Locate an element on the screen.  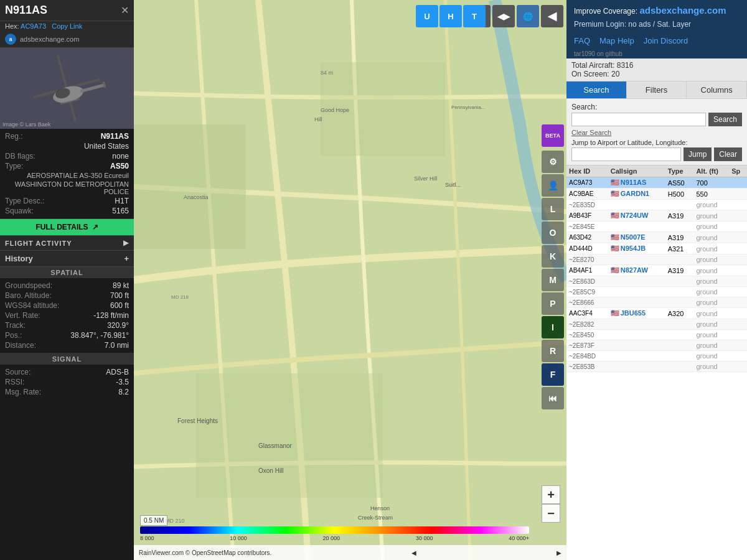
github-link: tar1090 on github is located at coordinates (657, 54).